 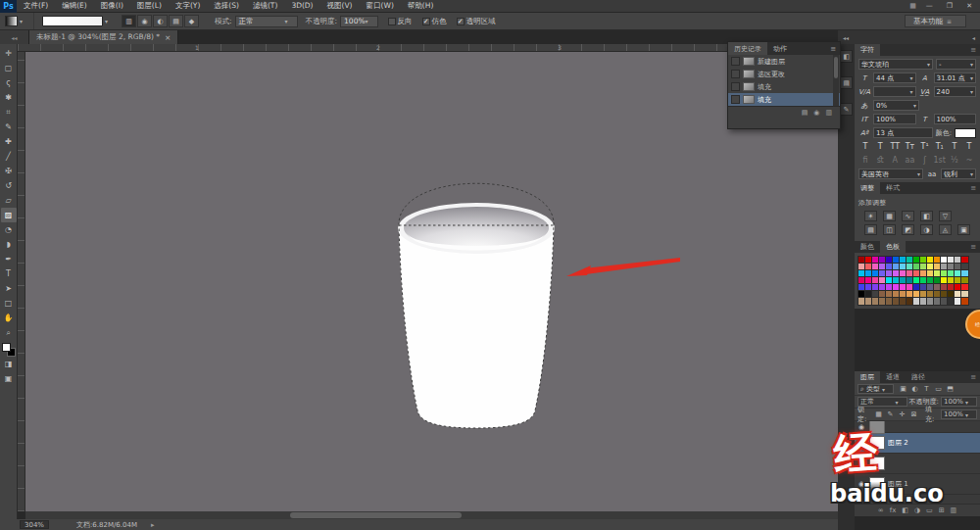 I want to click on text-style-button: T, so click(x=880, y=147).